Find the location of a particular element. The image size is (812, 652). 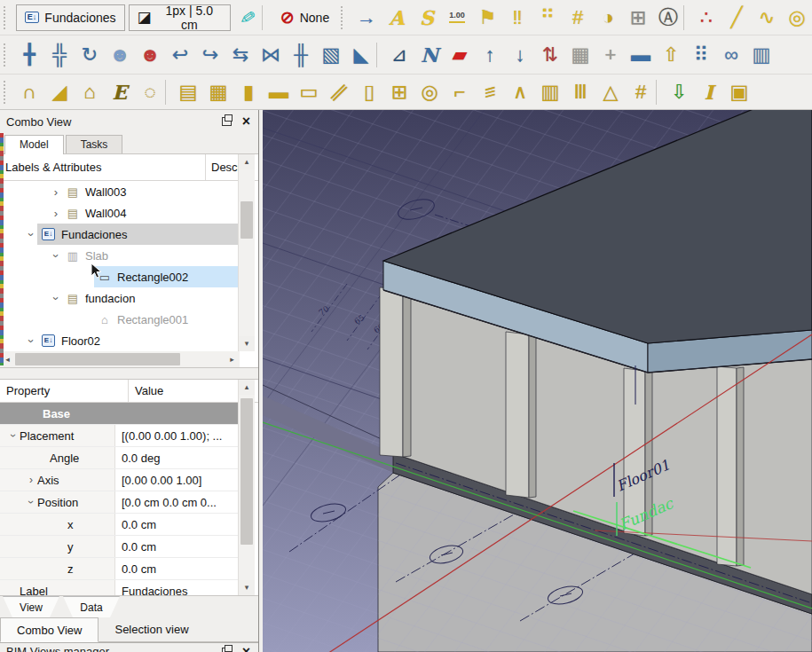

tree-item-floor02: › E↓ Floor02 is located at coordinates (120, 341).